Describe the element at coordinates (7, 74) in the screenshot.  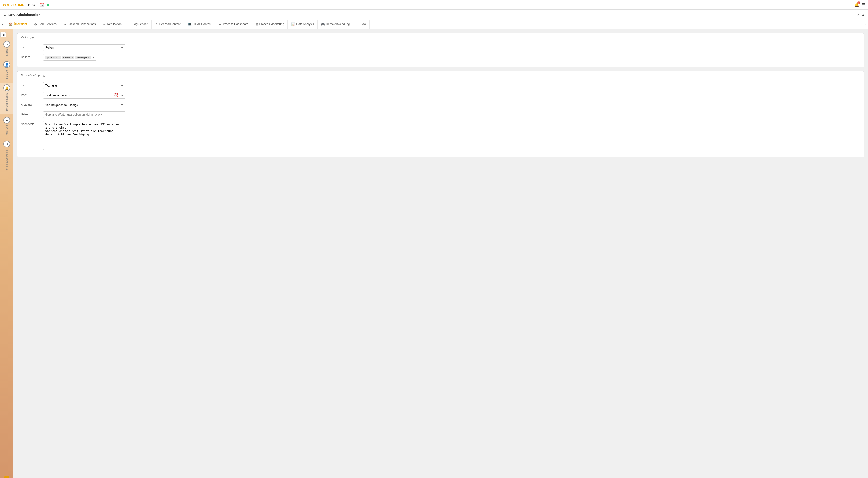
I see `sidebar-label-benutzer: Benutzer` at that location.